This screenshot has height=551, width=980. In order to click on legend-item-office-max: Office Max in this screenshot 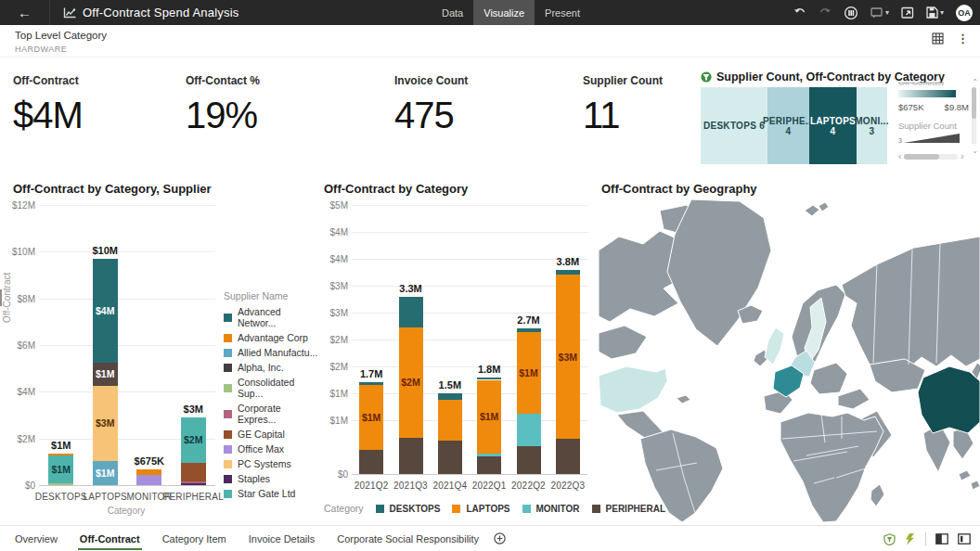, I will do `click(272, 449)`.